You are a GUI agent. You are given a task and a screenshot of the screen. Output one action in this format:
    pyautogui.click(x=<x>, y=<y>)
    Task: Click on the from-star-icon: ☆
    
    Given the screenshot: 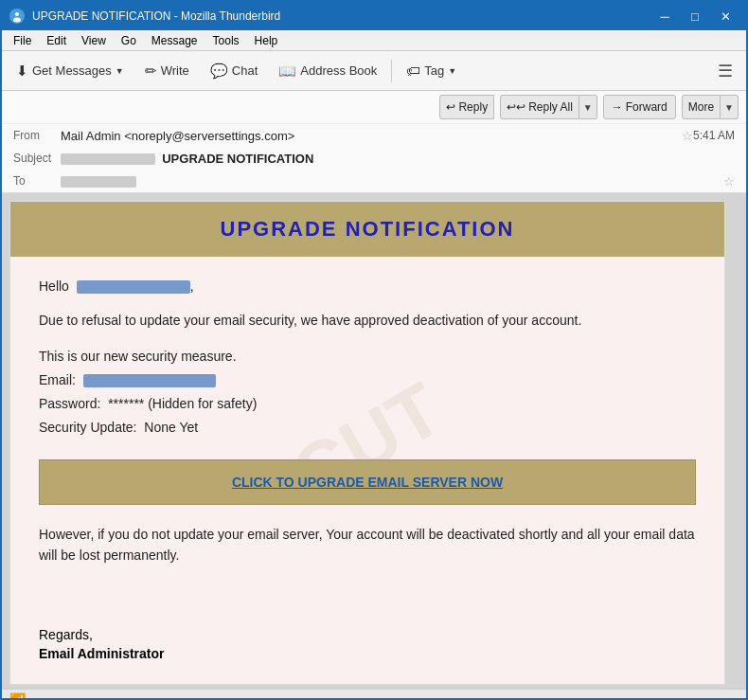 What is the action you would take?
    pyautogui.click(x=687, y=136)
    